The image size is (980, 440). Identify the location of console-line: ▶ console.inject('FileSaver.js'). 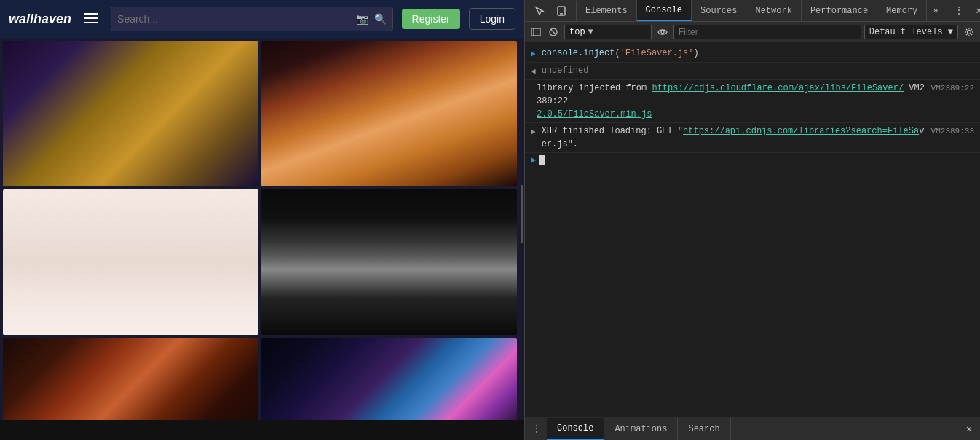
(753, 54).